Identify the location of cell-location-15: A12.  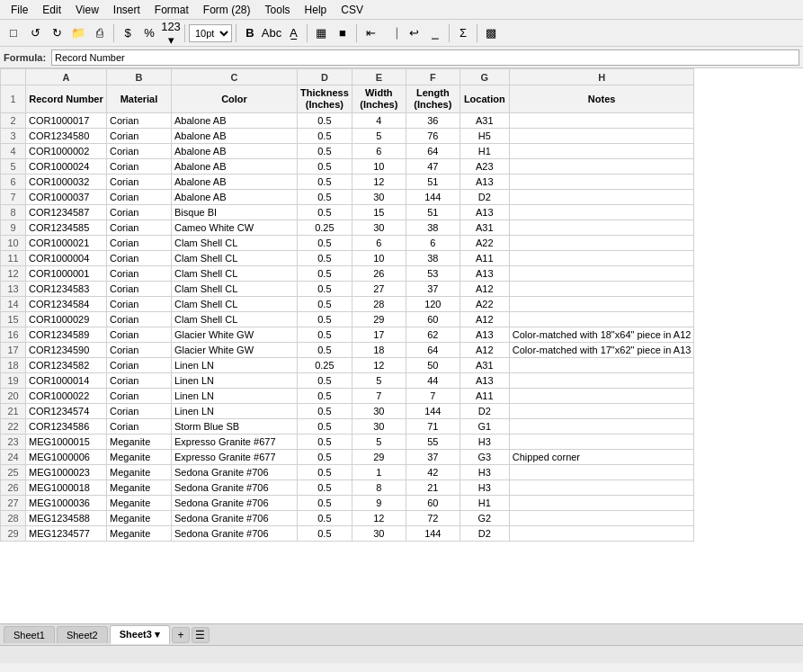
(484, 351).